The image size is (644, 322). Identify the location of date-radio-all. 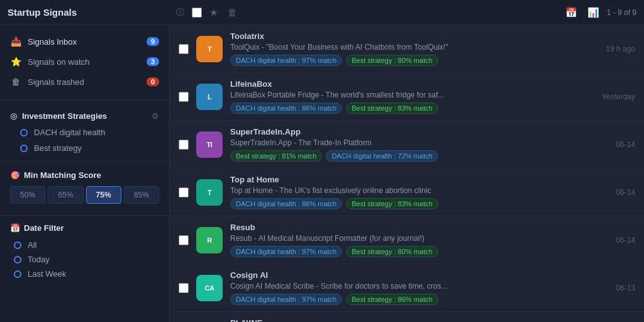
(18, 245).